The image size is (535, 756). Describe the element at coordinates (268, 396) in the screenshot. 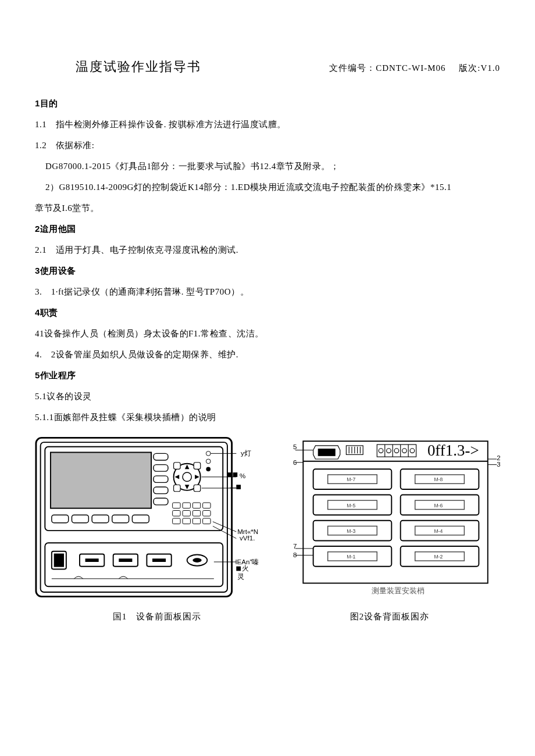

I see `p-5-1: 5.1议各的设灵` at that location.